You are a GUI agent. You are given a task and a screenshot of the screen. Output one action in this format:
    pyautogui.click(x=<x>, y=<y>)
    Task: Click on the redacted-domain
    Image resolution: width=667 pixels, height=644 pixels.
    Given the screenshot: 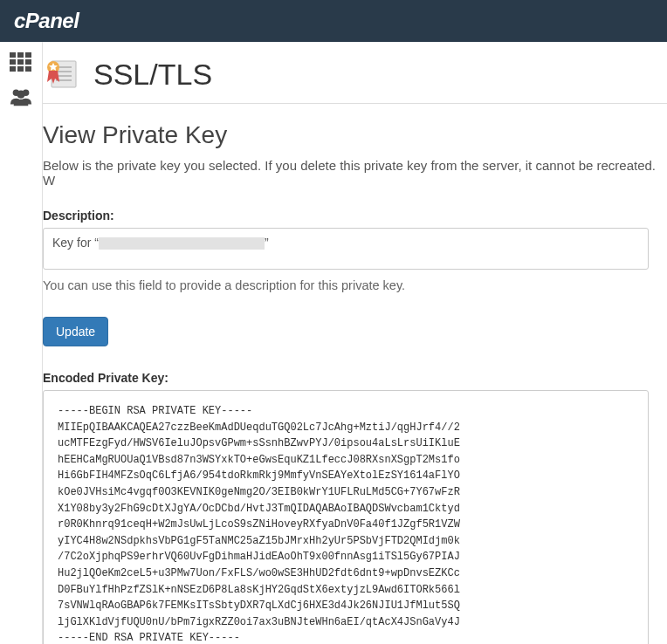 What is the action you would take?
    pyautogui.click(x=182, y=243)
    